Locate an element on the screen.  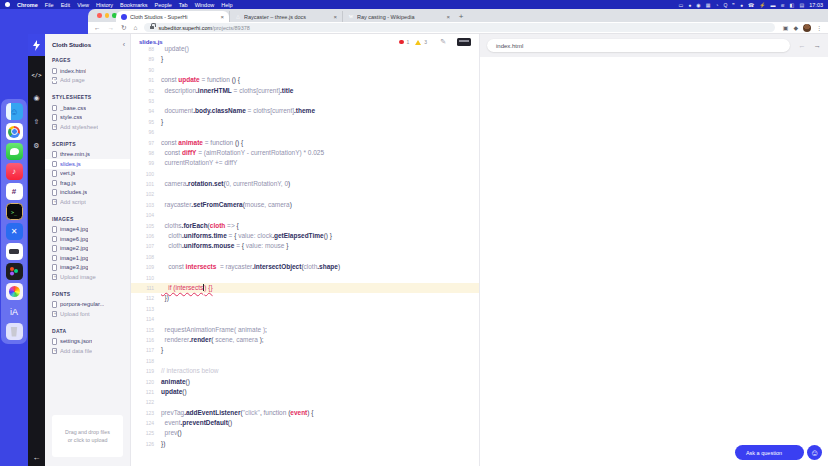
ask-question-button: Ask a question is located at coordinates (770, 452).